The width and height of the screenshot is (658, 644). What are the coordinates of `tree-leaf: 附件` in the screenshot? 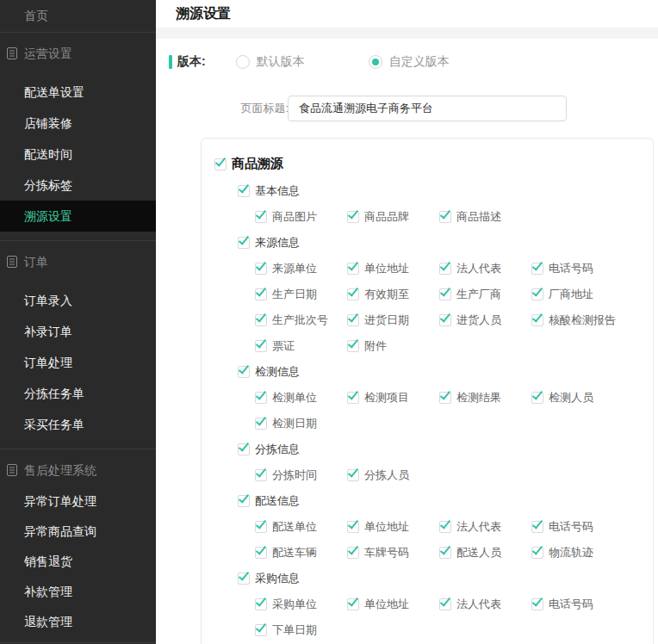 It's located at (367, 346).